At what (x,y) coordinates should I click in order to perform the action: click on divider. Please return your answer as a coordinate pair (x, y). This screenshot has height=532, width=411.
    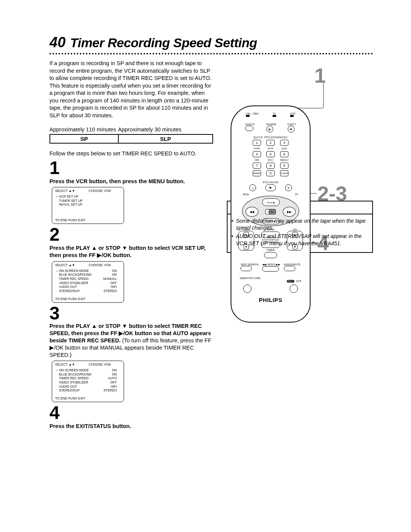
    Looking at the image, I should click on (211, 54).